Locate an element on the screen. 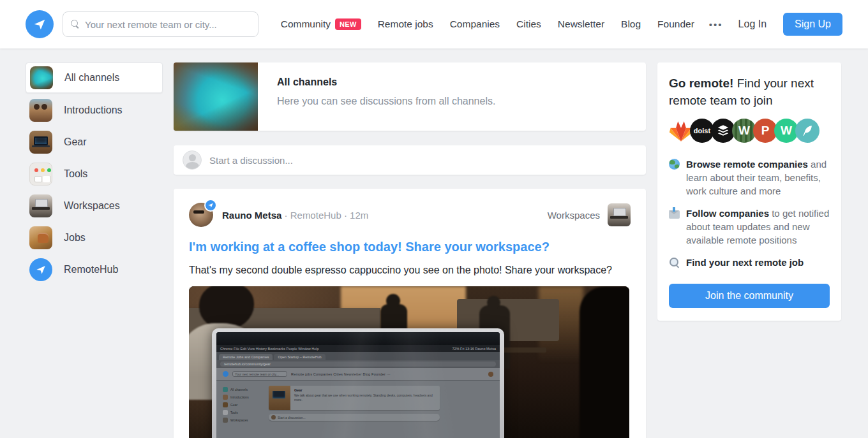 This screenshot has height=438, width=868. mini-menu-items: Chrome File Edit View History Bookmarks … is located at coordinates (269, 349).